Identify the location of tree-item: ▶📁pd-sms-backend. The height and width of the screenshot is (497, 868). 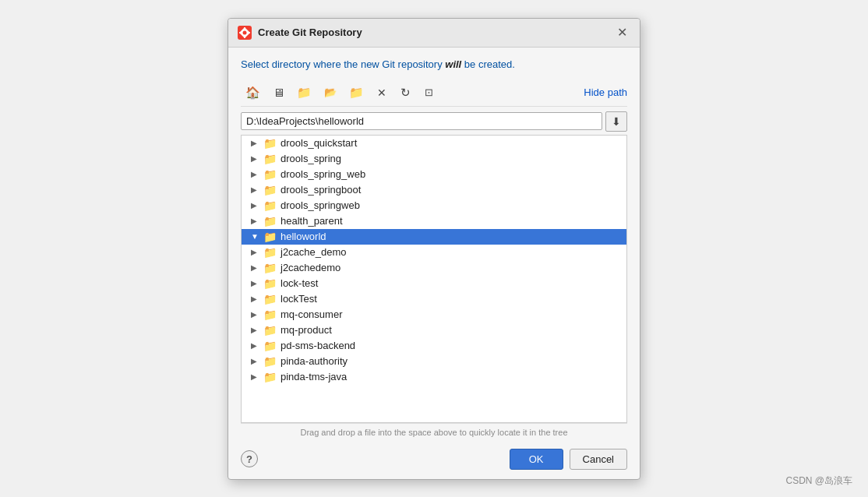
(434, 346).